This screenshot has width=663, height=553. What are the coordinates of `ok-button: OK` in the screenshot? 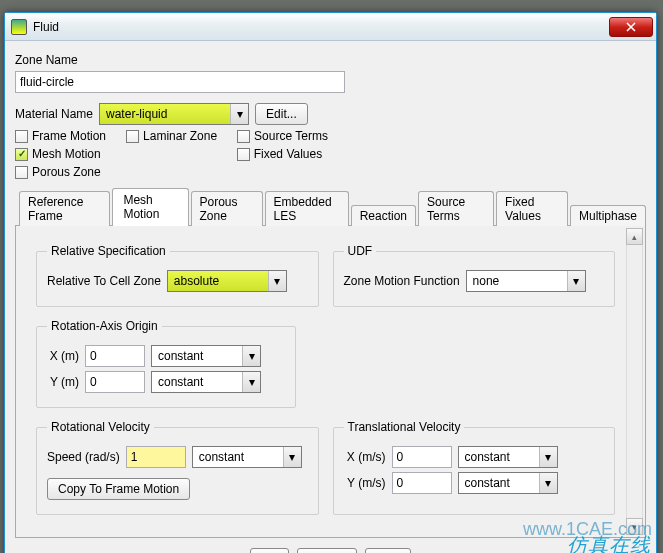 It's located at (270, 550).